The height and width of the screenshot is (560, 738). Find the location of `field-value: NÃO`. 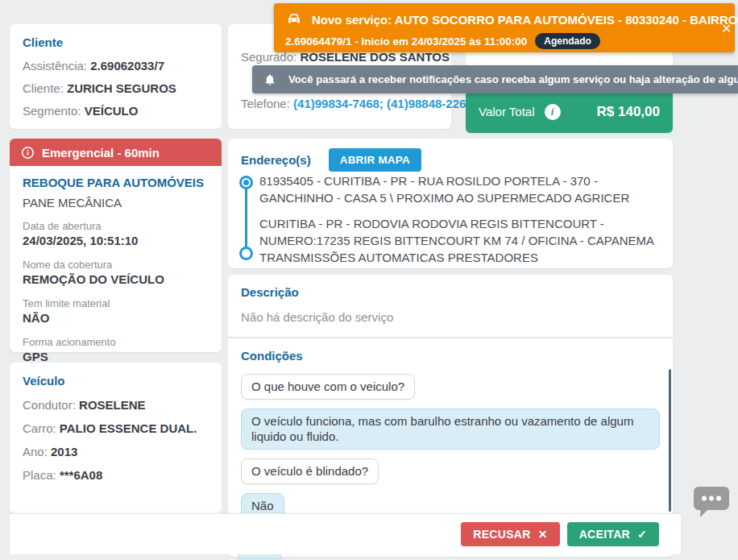

field-value: NÃO is located at coordinates (116, 317).